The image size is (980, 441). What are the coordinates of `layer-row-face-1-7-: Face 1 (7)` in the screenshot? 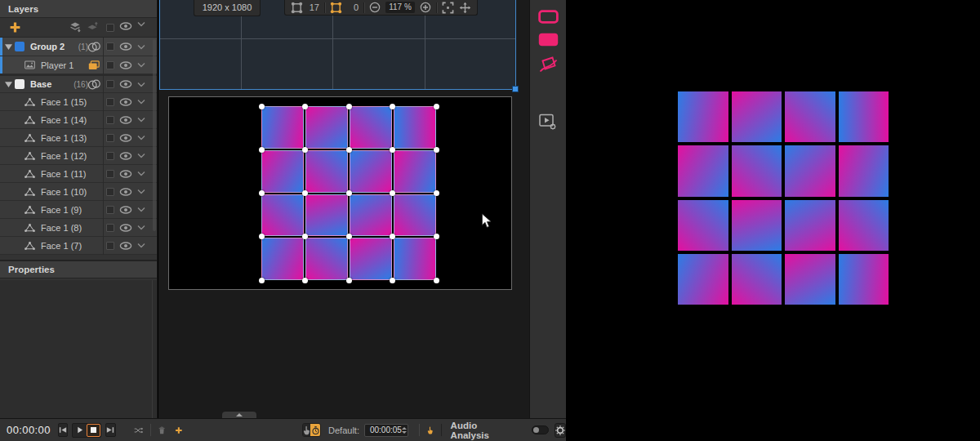 It's located at (78, 246).